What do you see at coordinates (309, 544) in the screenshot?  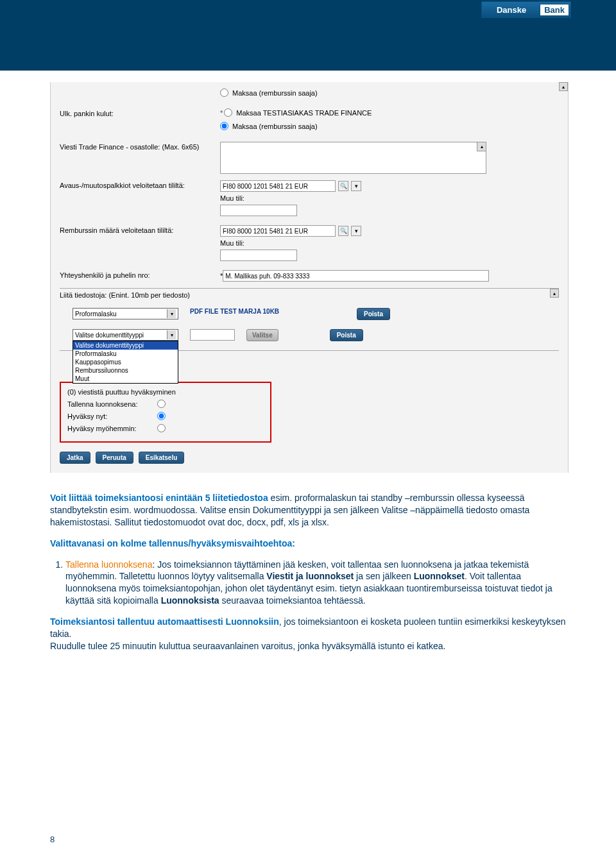 I see `p2: Valittavanasi on kolme tallennus/hyväksy…` at bounding box center [309, 544].